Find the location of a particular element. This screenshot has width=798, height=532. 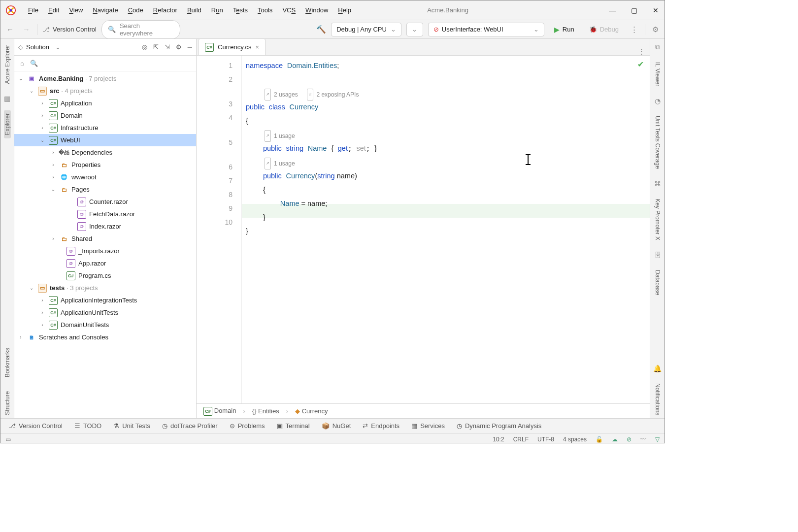

close-tab-icon: × is located at coordinates (257, 47).